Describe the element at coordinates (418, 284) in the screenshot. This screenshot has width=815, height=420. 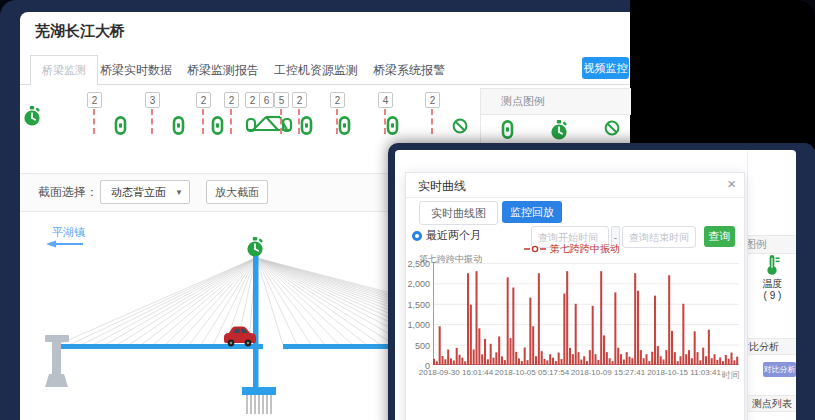
I see `y-tick-label: 2,000` at that location.